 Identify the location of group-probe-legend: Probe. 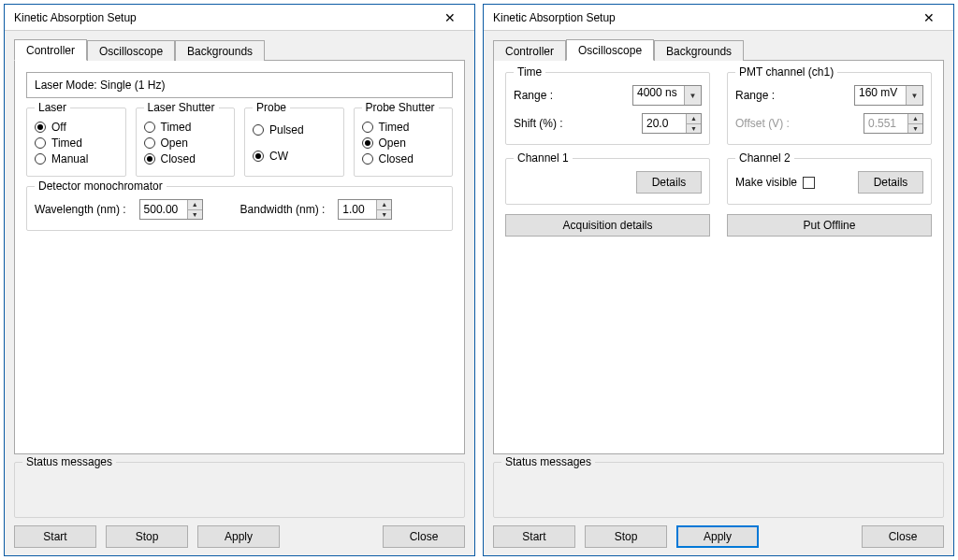
(271, 108).